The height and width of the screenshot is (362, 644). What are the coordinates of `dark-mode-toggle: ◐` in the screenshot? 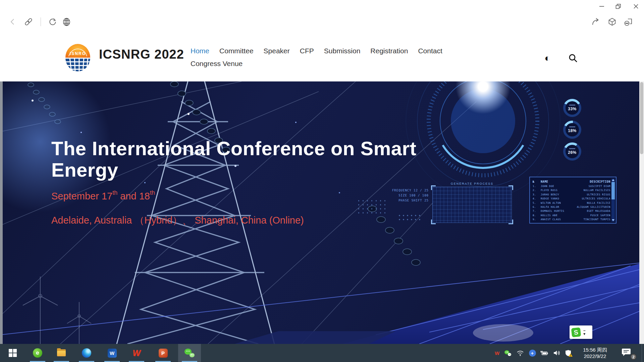 It's located at (547, 58).